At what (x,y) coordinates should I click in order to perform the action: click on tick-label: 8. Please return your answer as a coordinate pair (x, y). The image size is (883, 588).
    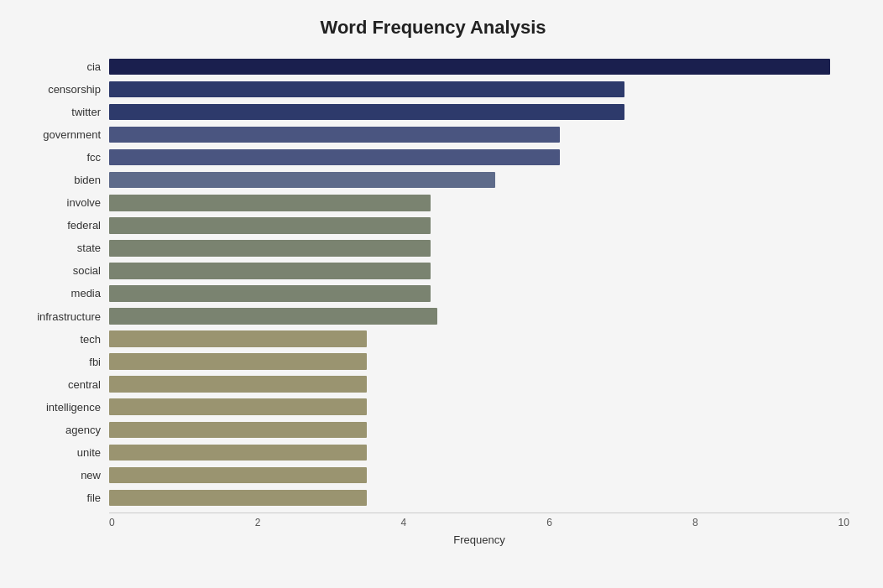
    Looking at the image, I should click on (695, 523).